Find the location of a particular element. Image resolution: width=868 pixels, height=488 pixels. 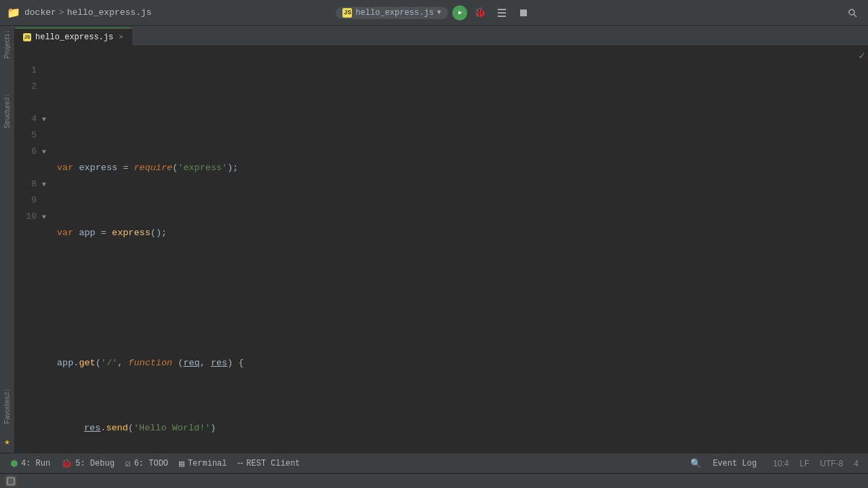

debug-icon: 🐞 is located at coordinates (480, 13).